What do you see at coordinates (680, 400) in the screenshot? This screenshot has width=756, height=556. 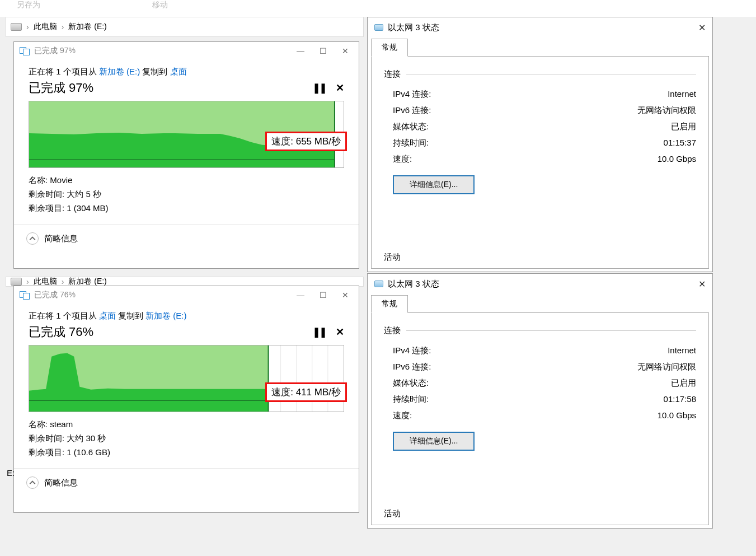 I see `duration-value: 01:17:58` at bounding box center [680, 400].